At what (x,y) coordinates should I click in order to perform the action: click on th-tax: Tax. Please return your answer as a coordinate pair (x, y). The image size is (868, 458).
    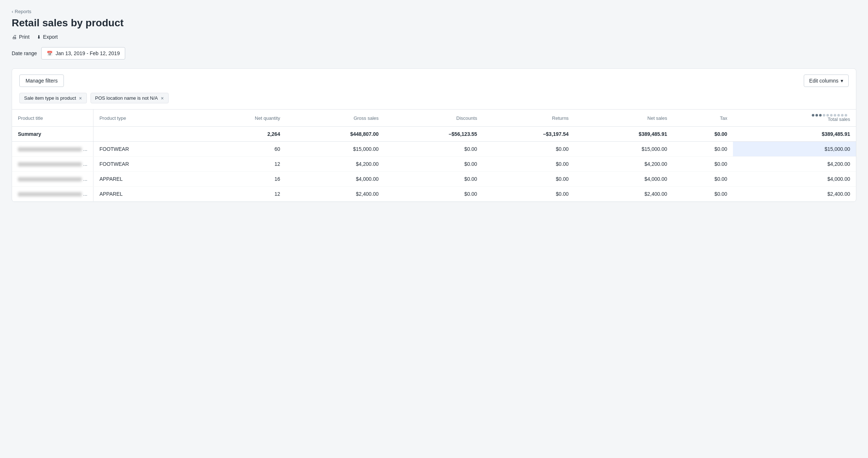
    Looking at the image, I should click on (703, 118).